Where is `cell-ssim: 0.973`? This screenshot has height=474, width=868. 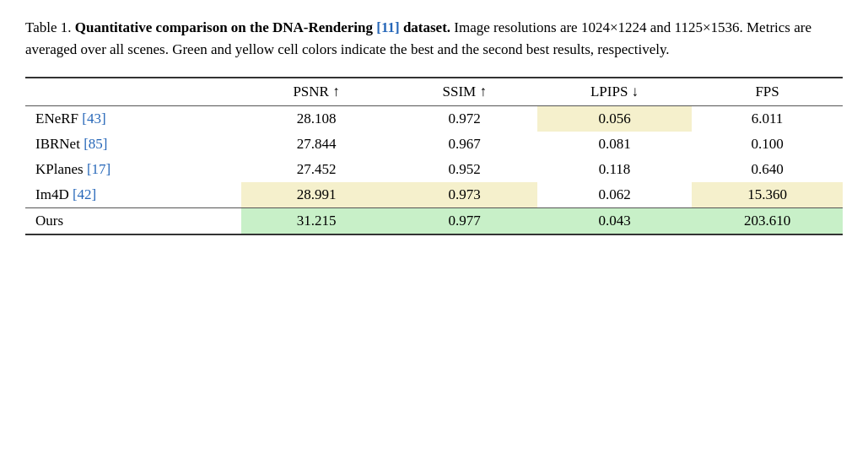 cell-ssim: 0.973 is located at coordinates (464, 196).